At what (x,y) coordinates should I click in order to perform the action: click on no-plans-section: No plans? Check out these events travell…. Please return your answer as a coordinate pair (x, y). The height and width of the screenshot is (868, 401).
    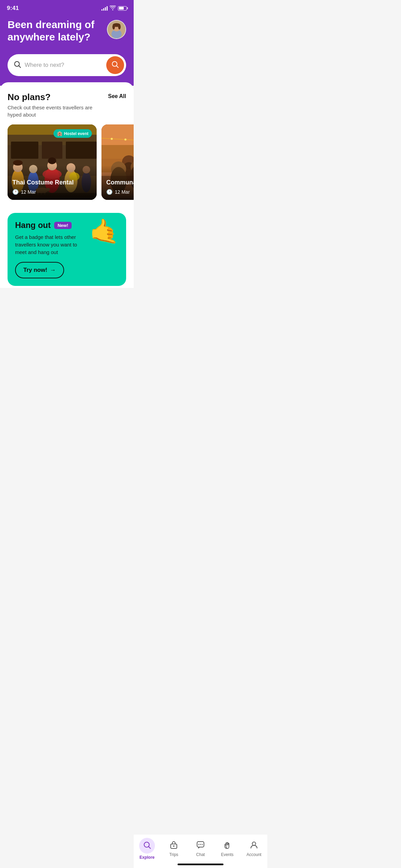
    Looking at the image, I should click on (67, 105).